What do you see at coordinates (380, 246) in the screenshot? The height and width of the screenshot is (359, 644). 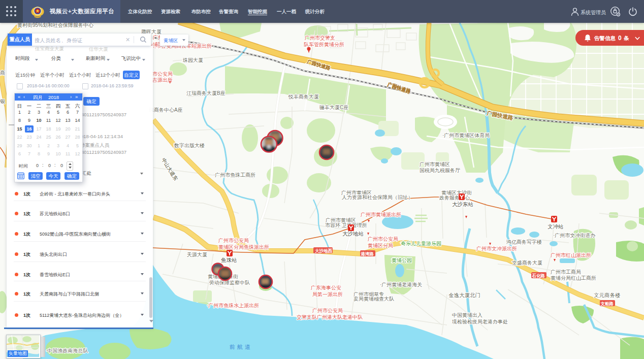 I see `svg-text: 黄埔区分局` at bounding box center [380, 246].